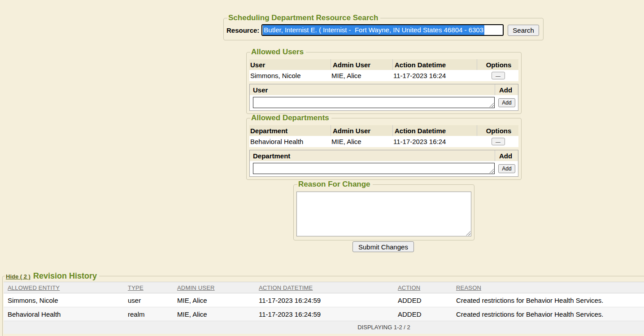 The width and height of the screenshot is (644, 336). What do you see at coordinates (324, 314) in the screenshot?
I see `table-row: Behavioral Health realm MIE, Alice 11-17…` at bounding box center [324, 314].